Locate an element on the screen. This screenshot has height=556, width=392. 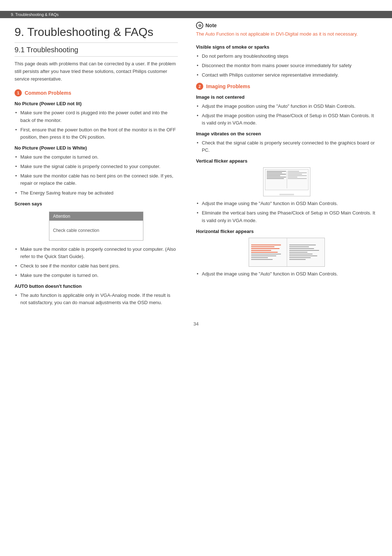
list-item: First, ensure that the power button on t… is located at coordinates (96, 134).